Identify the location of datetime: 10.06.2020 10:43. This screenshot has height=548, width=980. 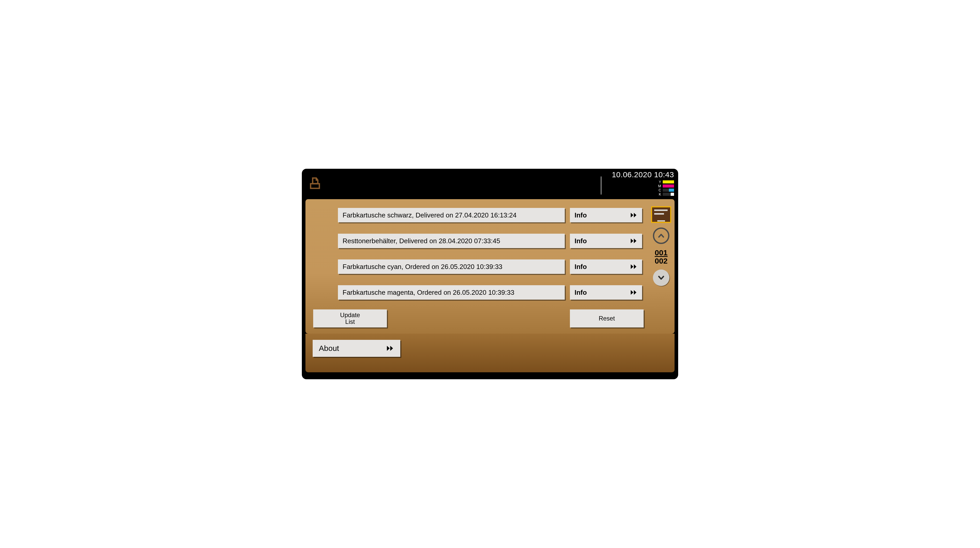
(643, 175).